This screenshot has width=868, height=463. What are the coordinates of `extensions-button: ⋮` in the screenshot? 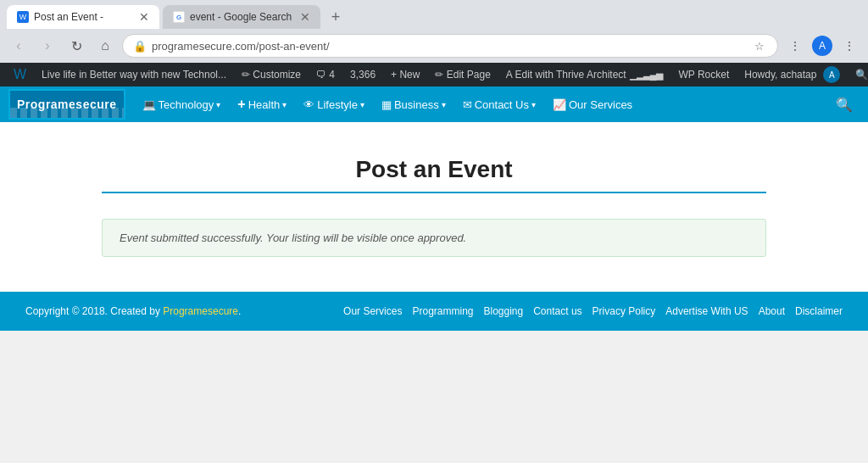 It's located at (795, 46).